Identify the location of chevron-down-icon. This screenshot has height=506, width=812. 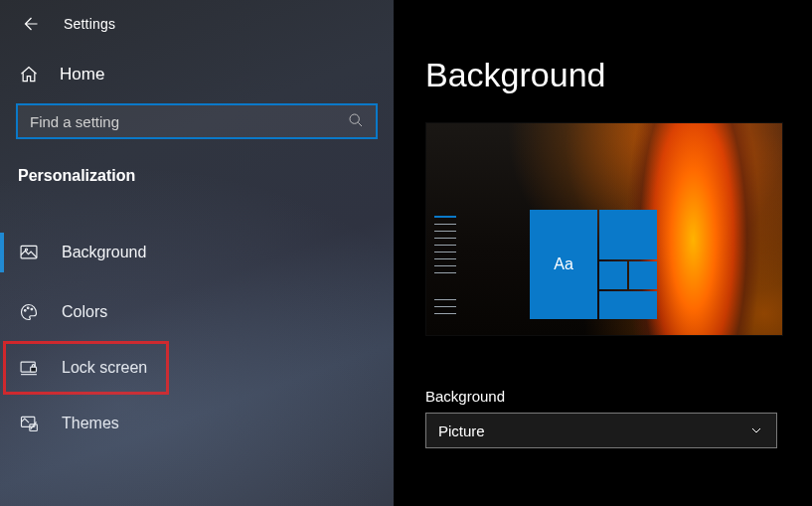
(756, 430).